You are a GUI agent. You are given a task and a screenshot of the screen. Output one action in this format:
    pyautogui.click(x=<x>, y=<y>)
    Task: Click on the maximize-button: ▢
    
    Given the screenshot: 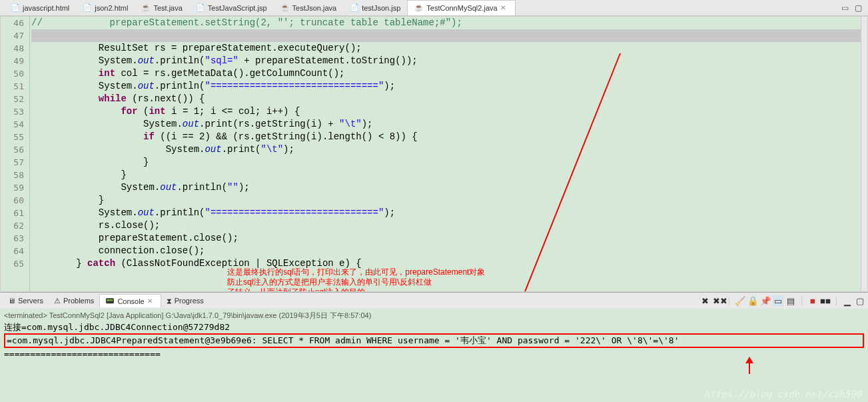 What is the action you would take?
    pyautogui.click(x=860, y=301)
    